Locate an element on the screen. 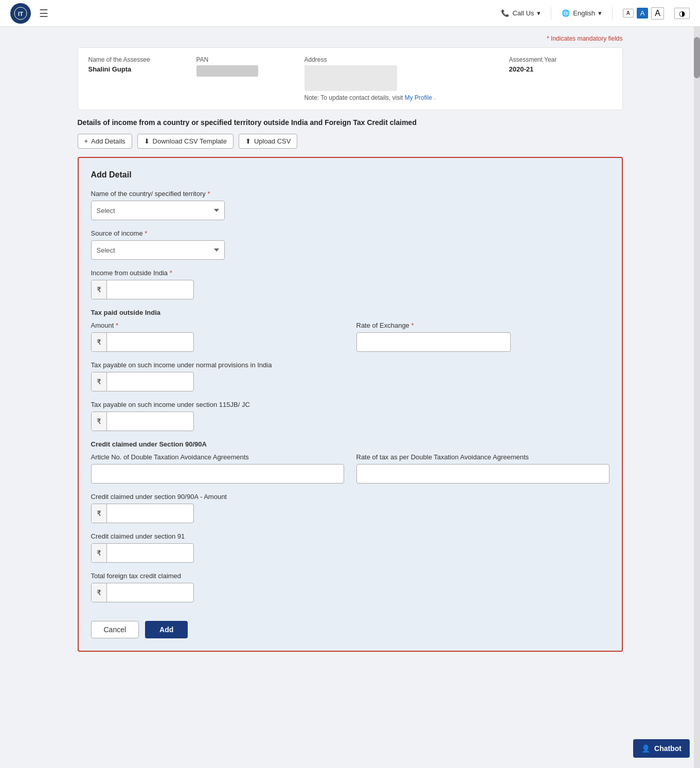  income-outside-input is located at coordinates (150, 290).